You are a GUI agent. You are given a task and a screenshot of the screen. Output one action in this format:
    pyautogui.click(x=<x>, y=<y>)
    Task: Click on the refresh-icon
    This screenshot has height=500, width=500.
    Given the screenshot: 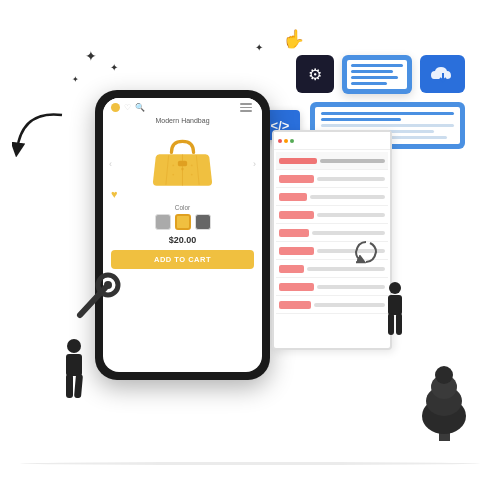 What is the action you would take?
    pyautogui.click(x=366, y=254)
    